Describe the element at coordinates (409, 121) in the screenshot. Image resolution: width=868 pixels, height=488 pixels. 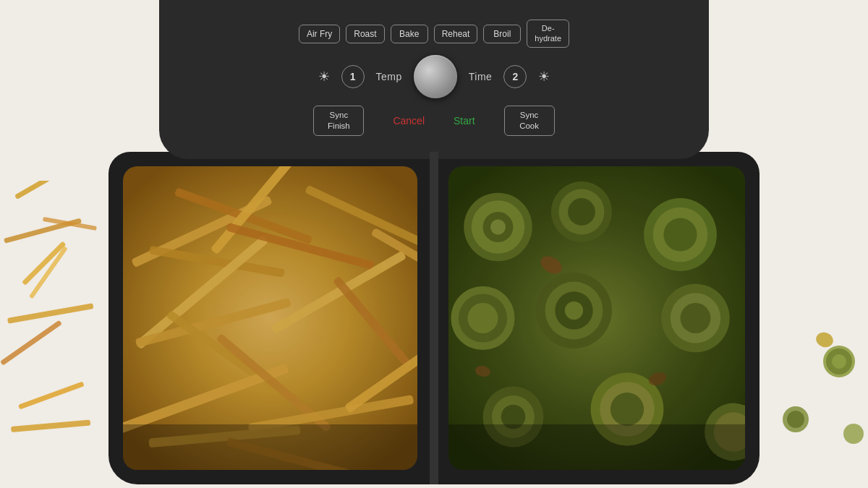
I see `cancel-button: Cancel` at that location.